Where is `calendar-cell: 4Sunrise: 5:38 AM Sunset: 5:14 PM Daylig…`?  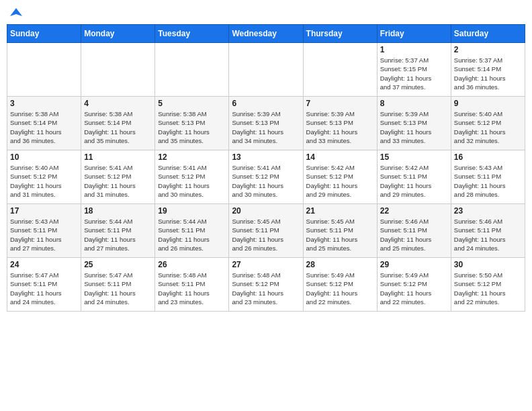
calendar-cell: 4Sunrise: 5:38 AM Sunset: 5:14 PM Daylig… is located at coordinates (118, 124).